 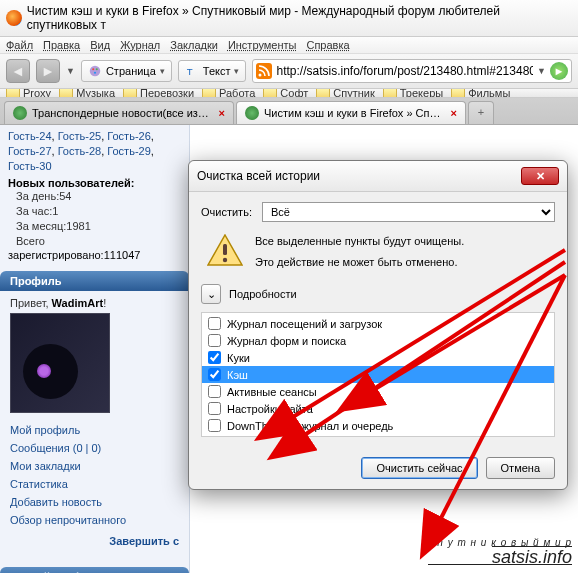 What do you see at coordinates (70, 71) in the screenshot?
I see `nav-history-dropdown: ▼` at bounding box center [70, 71].